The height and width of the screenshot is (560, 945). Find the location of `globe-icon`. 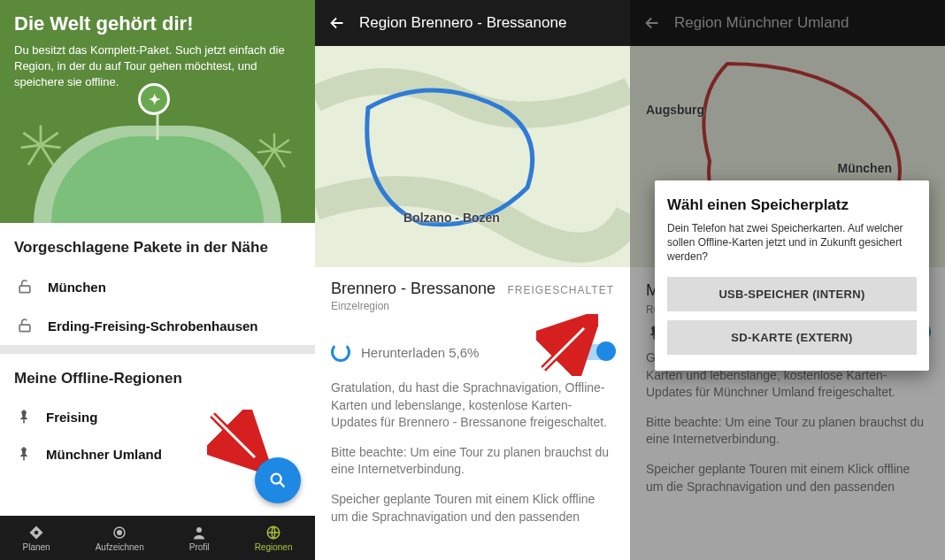

globe-icon is located at coordinates (273, 533).